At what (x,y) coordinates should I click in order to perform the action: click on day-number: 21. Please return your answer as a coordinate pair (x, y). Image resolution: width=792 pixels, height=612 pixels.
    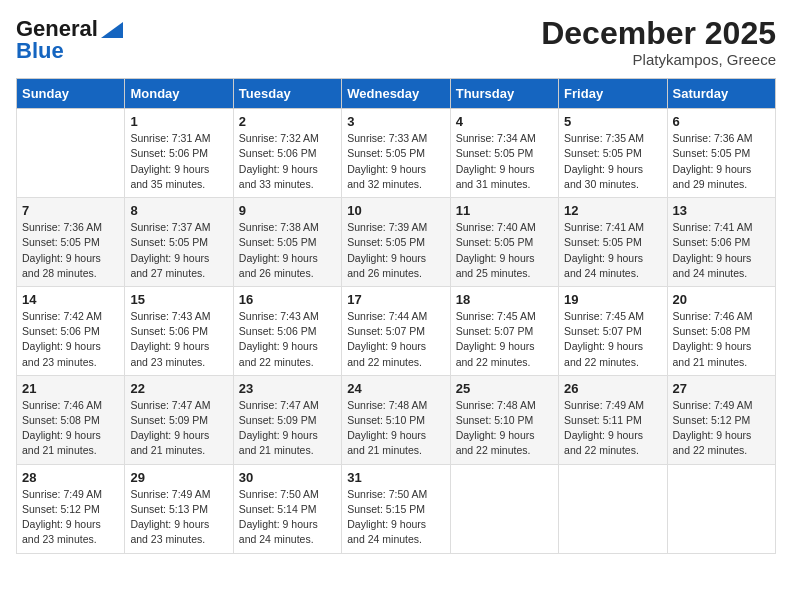
    Looking at the image, I should click on (70, 388).